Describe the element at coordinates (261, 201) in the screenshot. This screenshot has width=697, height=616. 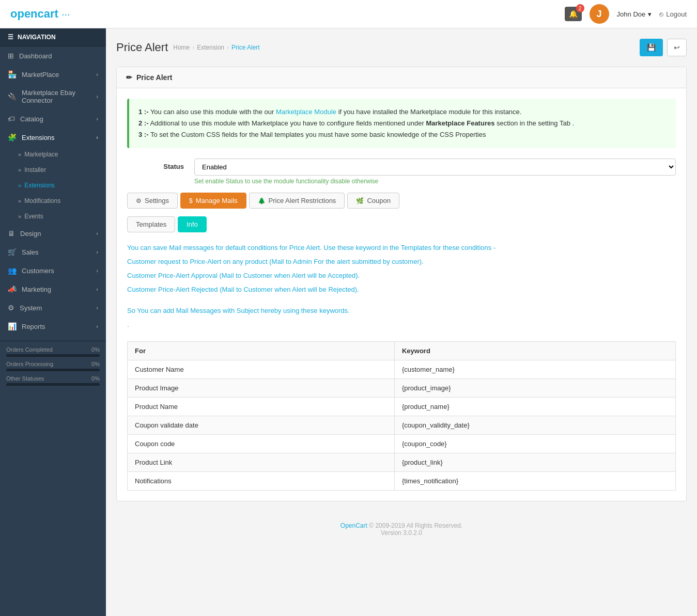
I see `price-alert-icon: 🌲` at that location.